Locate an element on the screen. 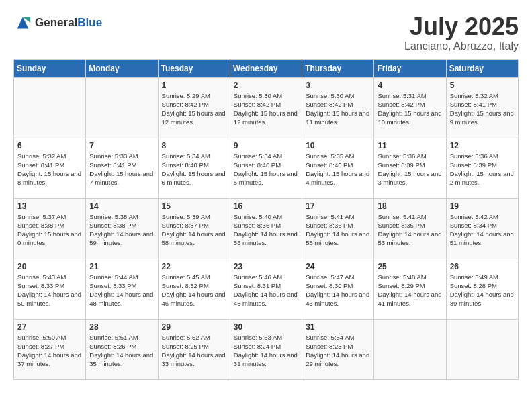 This screenshot has width=532, height=411. calendar-cell: 20Sunrise: 5:43 AMSunset: 8:33 PMDayligh… is located at coordinates (50, 289).